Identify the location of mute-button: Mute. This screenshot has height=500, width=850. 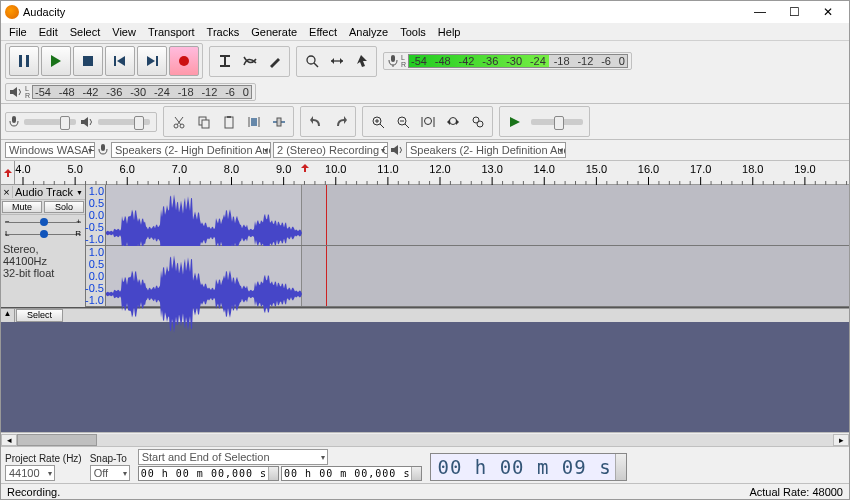
(22, 207).